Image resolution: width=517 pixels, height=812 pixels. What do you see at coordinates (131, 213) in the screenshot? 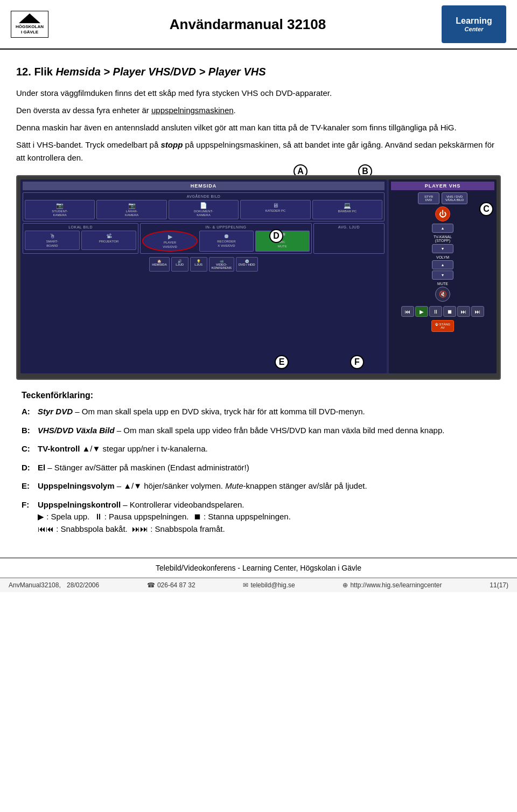
I see `larar-kamera-label: LÄRAR-KAMERA` at bounding box center [131, 213].